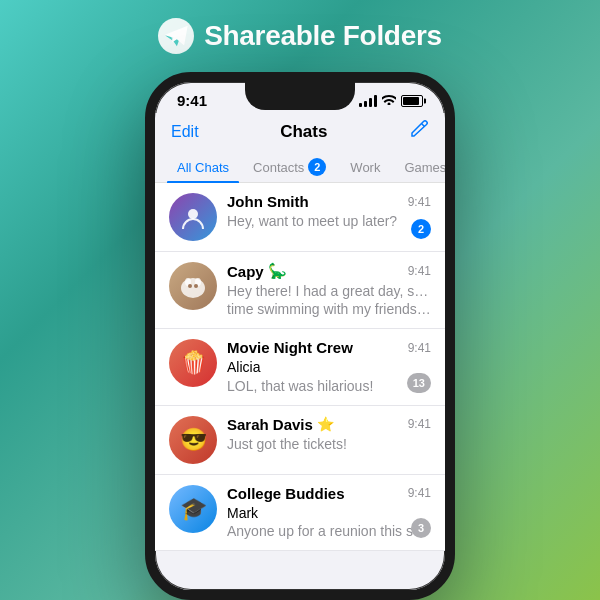 The width and height of the screenshot is (600, 600). What do you see at coordinates (300, 367) in the screenshot?
I see `chat-item-movie-night: 🍿 Movie Night Crew 9:41 Alicia LOL, that…` at bounding box center [300, 367].